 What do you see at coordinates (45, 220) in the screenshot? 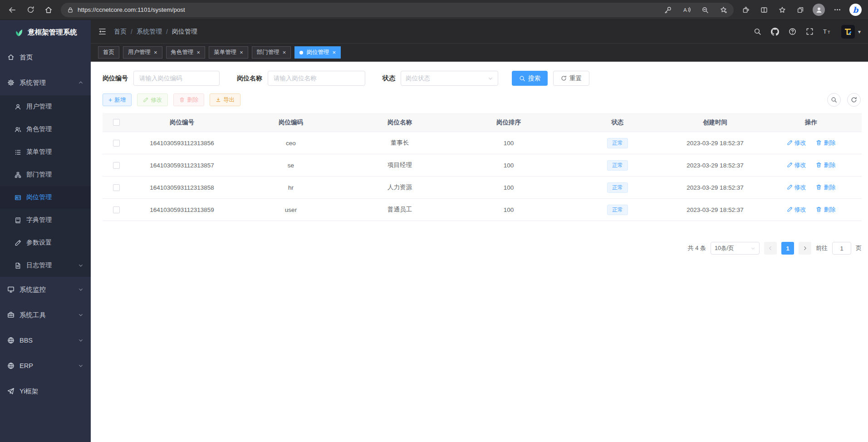
I see `sidebar-item-dict-mgmt: 字典管理` at bounding box center [45, 220].